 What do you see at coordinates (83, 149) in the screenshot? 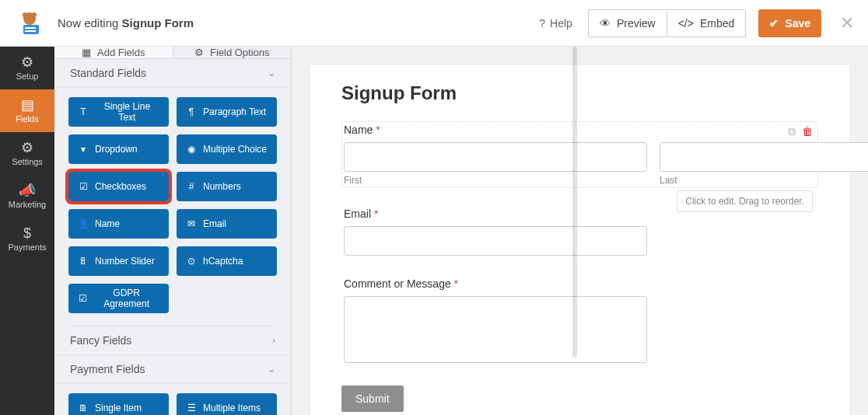
I see `field-icon: ▾` at bounding box center [83, 149].